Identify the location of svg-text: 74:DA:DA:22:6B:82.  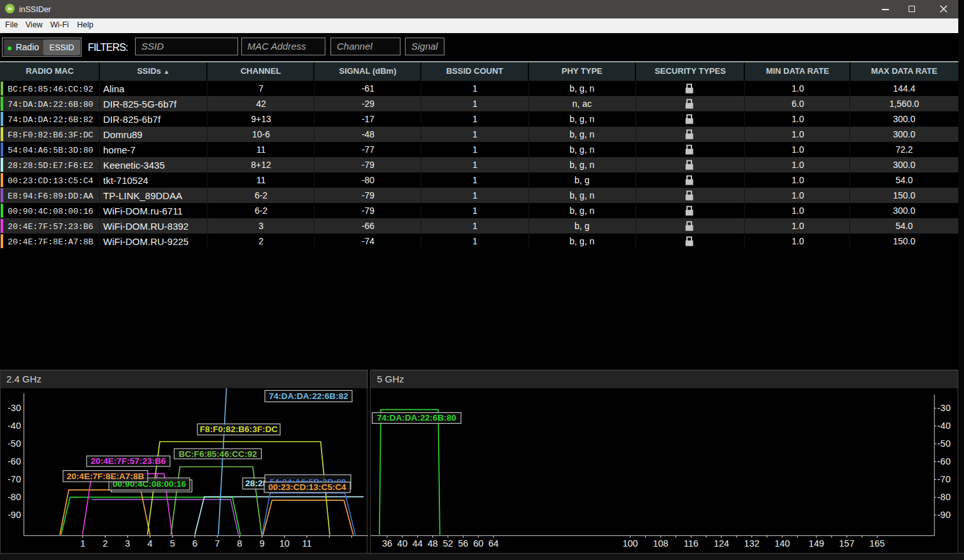
(308, 396).